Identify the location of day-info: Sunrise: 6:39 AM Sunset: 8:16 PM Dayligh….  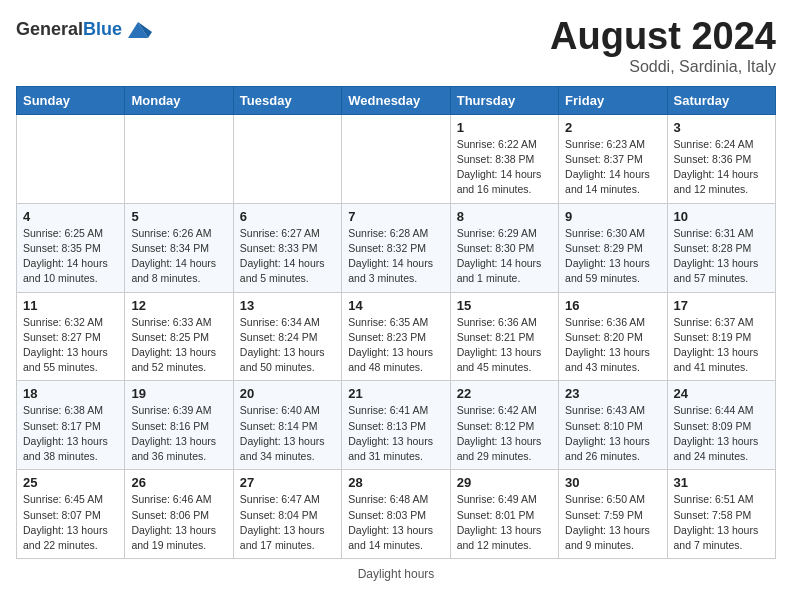
(178, 434).